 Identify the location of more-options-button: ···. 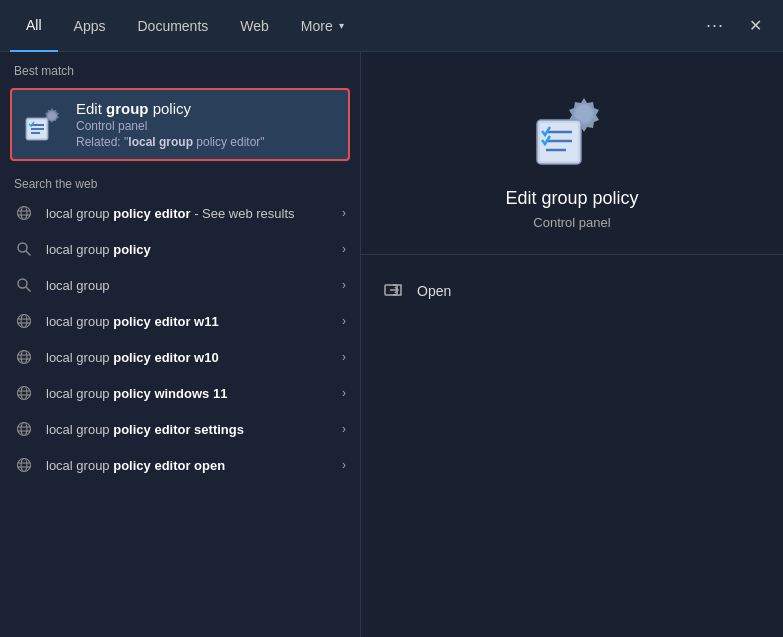
(715, 26).